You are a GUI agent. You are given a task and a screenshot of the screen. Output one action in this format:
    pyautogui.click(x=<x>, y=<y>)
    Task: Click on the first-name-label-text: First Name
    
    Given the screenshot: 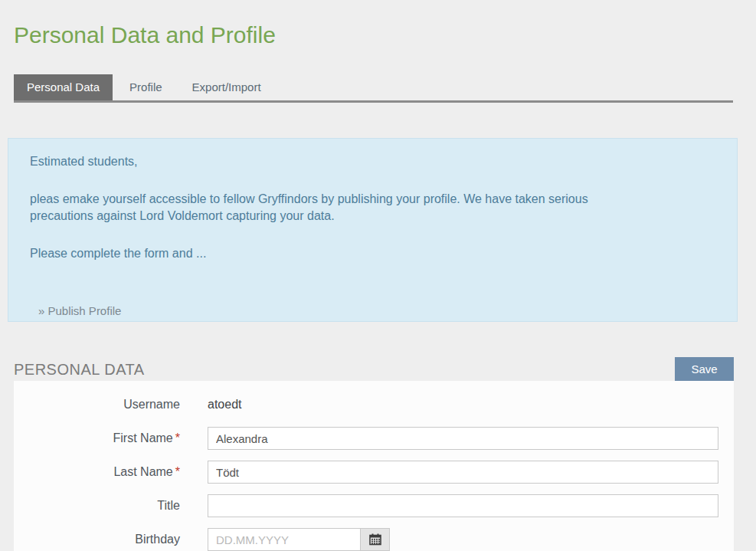 What is the action you would take?
    pyautogui.click(x=143, y=438)
    